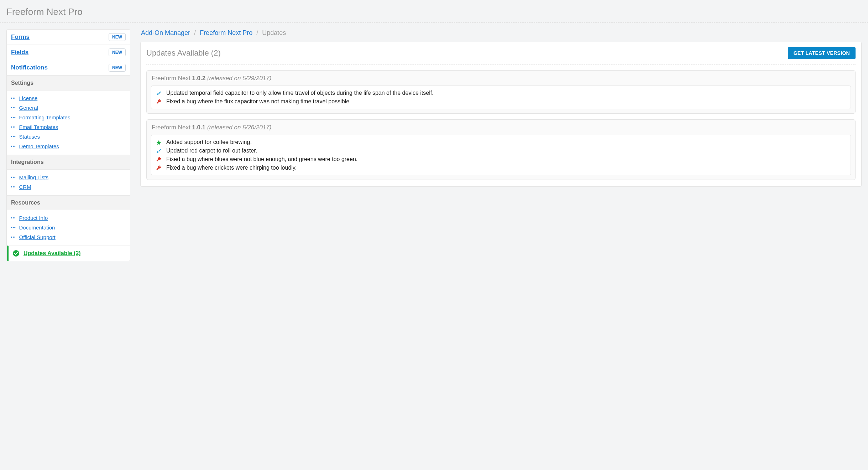  Describe the element at coordinates (68, 162) in the screenshot. I see `sidebar-section-header: Integrations` at that location.